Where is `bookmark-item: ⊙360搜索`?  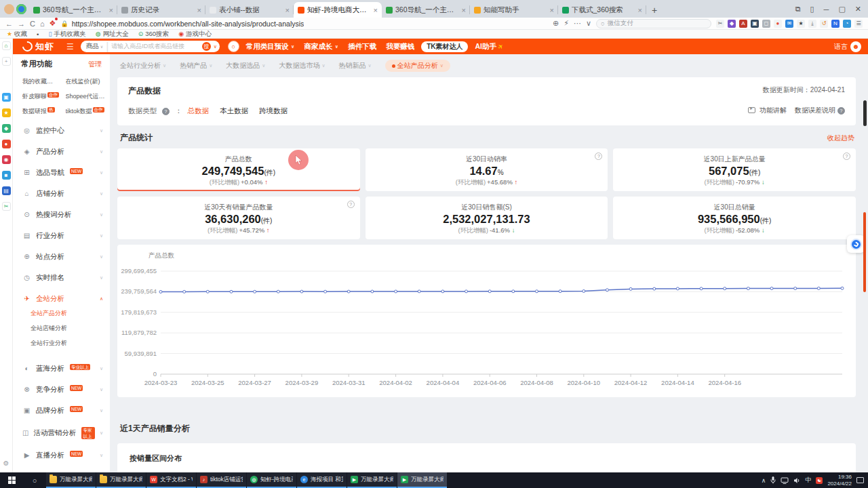
bookmark-item: ⊙360搜索 is located at coordinates (153, 34).